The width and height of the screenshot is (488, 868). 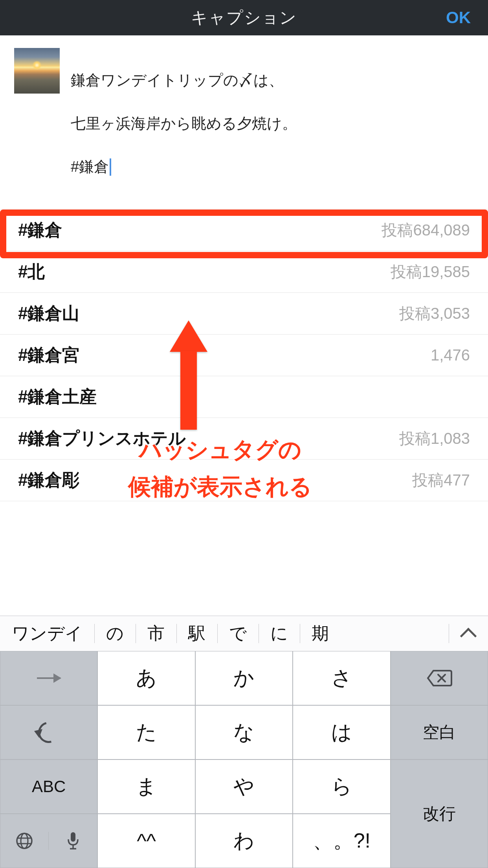 What do you see at coordinates (49, 841) in the screenshot?
I see `key-globe-mic` at bounding box center [49, 841].